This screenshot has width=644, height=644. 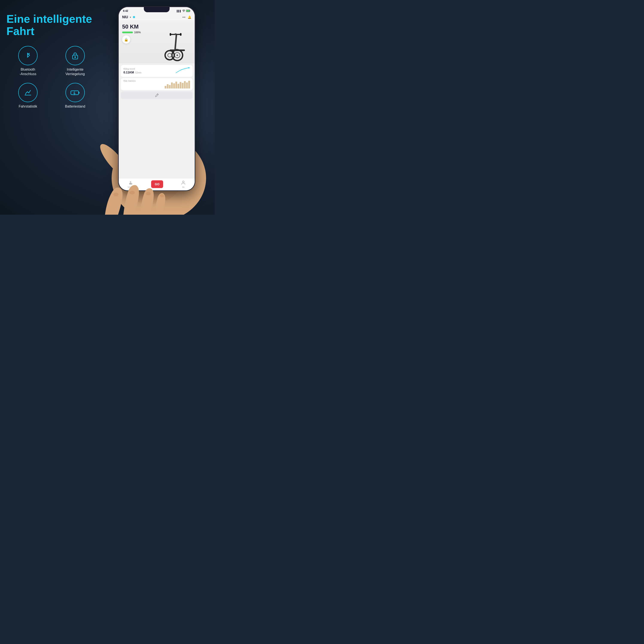 I want to click on feature-lock: IntelligenteVerriegelung, so click(x=75, y=61).